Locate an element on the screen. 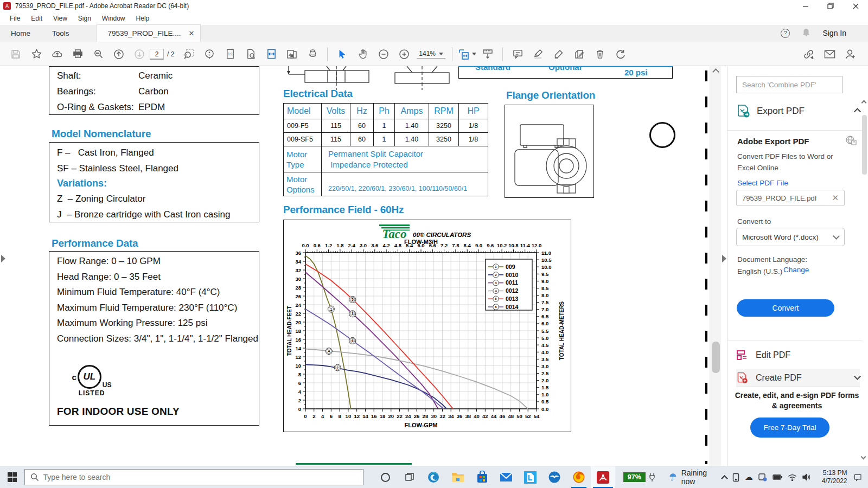  footer-rule is located at coordinates (354, 464).